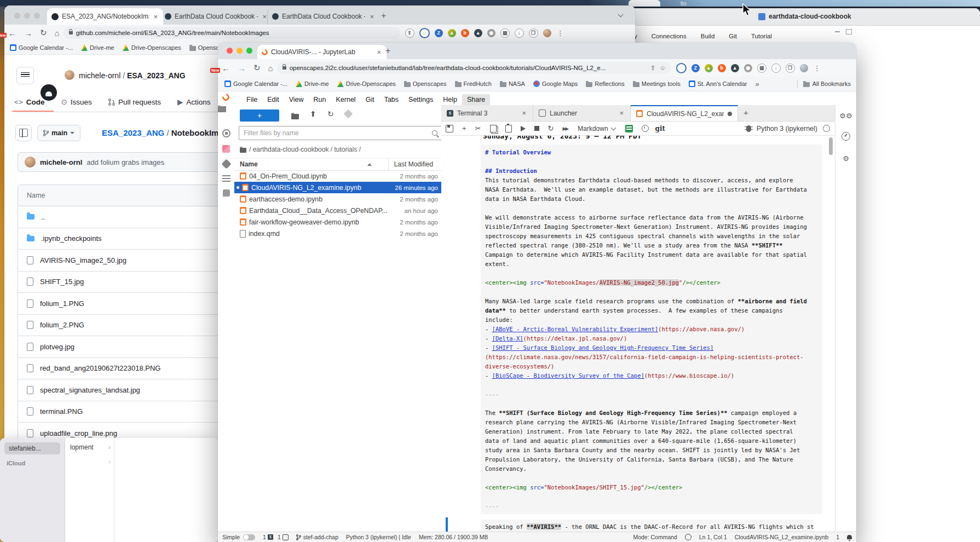  I want to click on back-icon: ←, so click(12, 33).